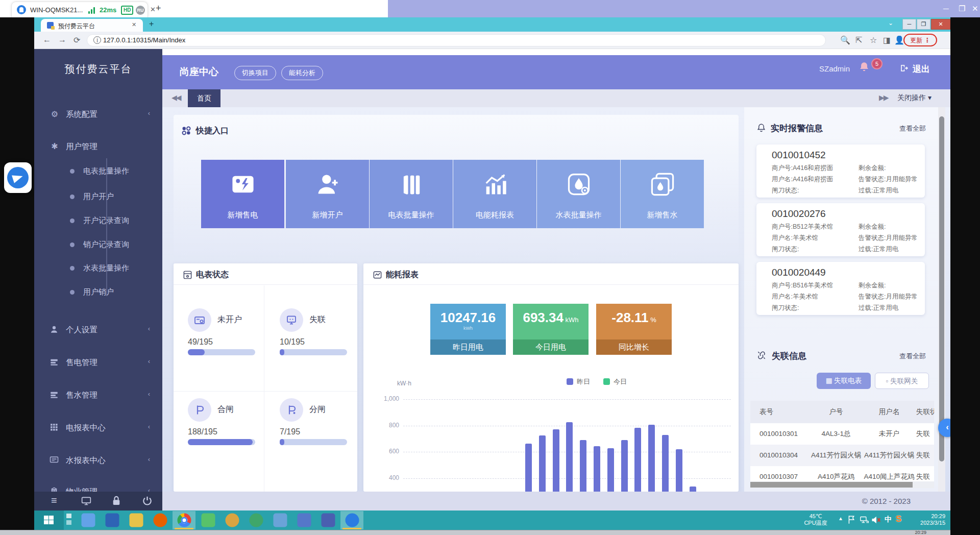 The width and height of the screenshot is (980, 535). What do you see at coordinates (151, 24) in the screenshot?
I see `new-tab-icon: +` at bounding box center [151, 24].